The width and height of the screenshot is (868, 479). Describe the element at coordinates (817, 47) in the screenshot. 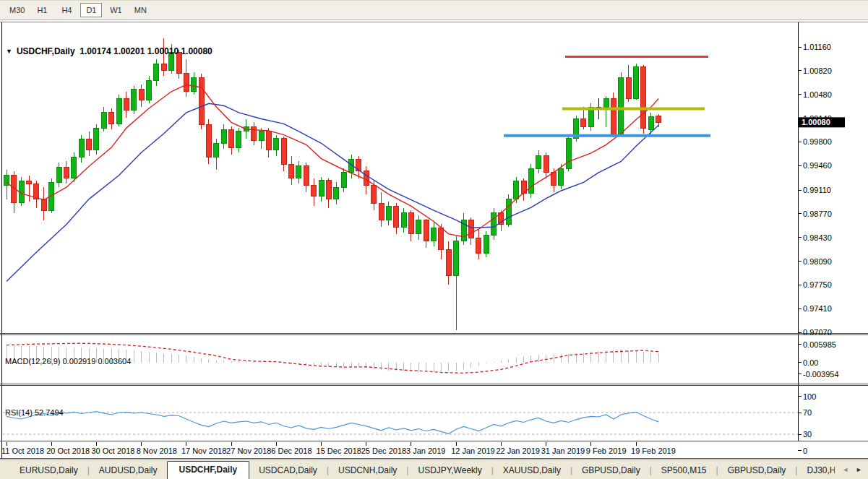

I see `price-axis-label: 1.01160` at that location.